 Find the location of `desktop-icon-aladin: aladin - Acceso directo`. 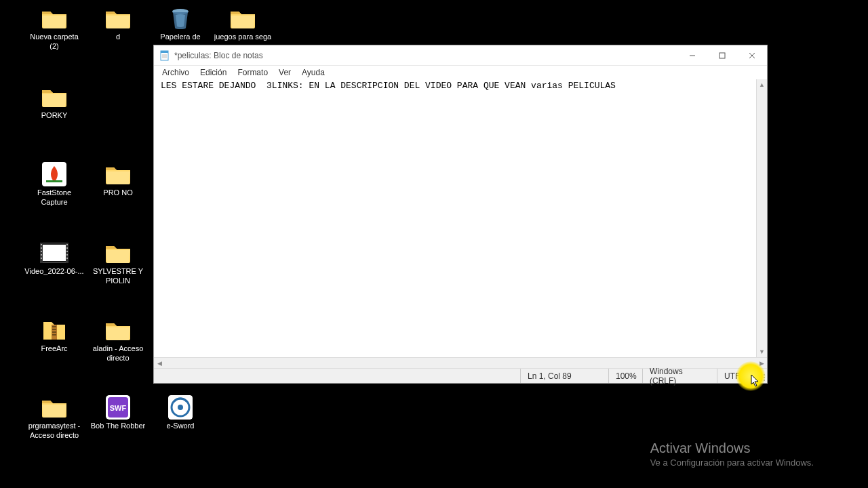

desktop-icon-aladin: aladin - Acceso directo is located at coordinates (118, 341).